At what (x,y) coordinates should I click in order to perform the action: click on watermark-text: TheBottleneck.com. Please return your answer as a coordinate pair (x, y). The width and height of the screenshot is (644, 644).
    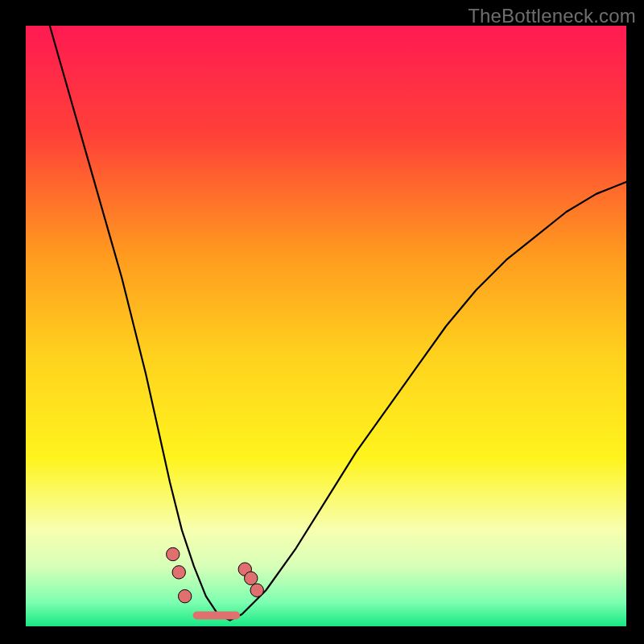
    Looking at the image, I should click on (552, 16).